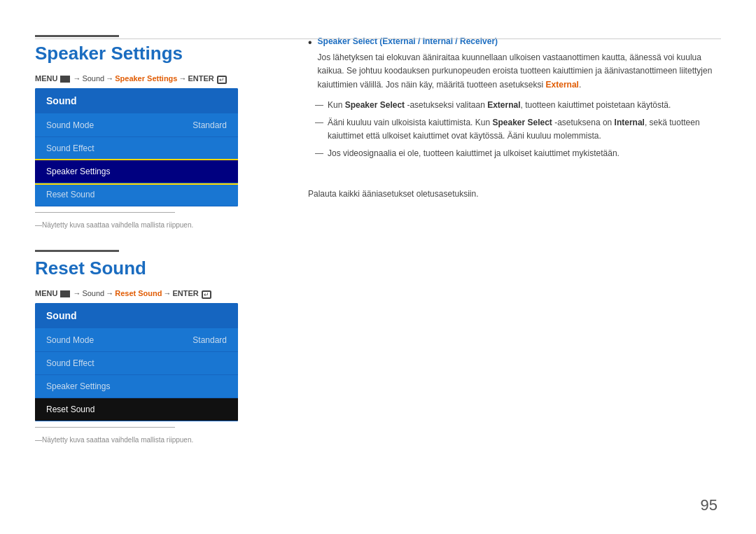  Describe the element at coordinates (154, 269) in the screenshot. I see `reset-sound-title: Reset Sound` at that location.